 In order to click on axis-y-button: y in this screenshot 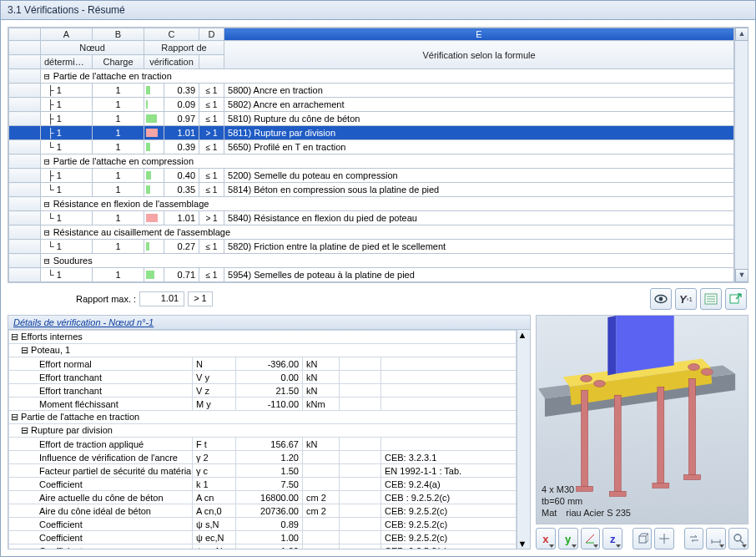, I will do `click(568, 539)`.